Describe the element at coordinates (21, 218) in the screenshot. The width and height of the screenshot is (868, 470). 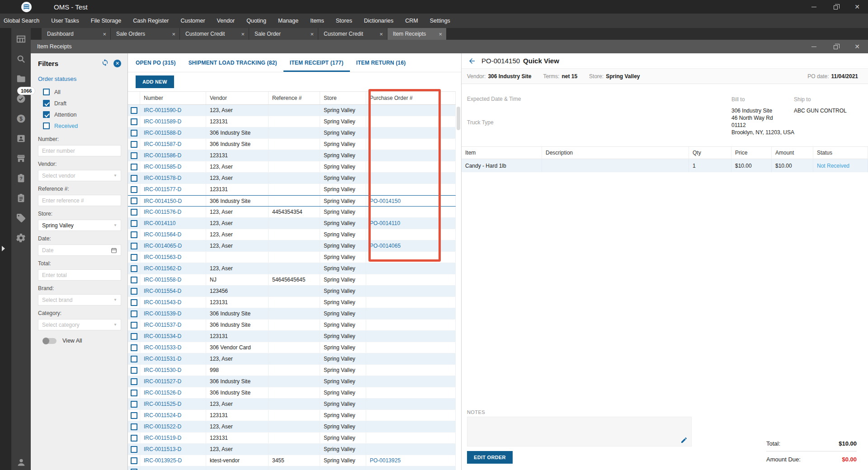
I see `tag-icon` at that location.